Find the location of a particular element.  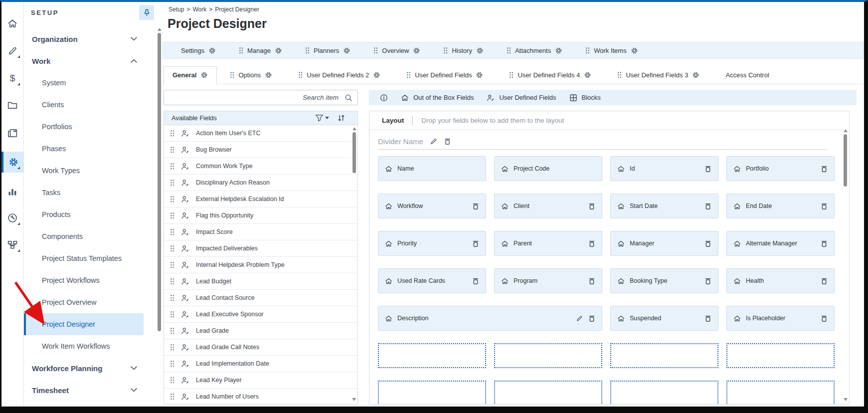

fields-scrollbar is located at coordinates (354, 150).